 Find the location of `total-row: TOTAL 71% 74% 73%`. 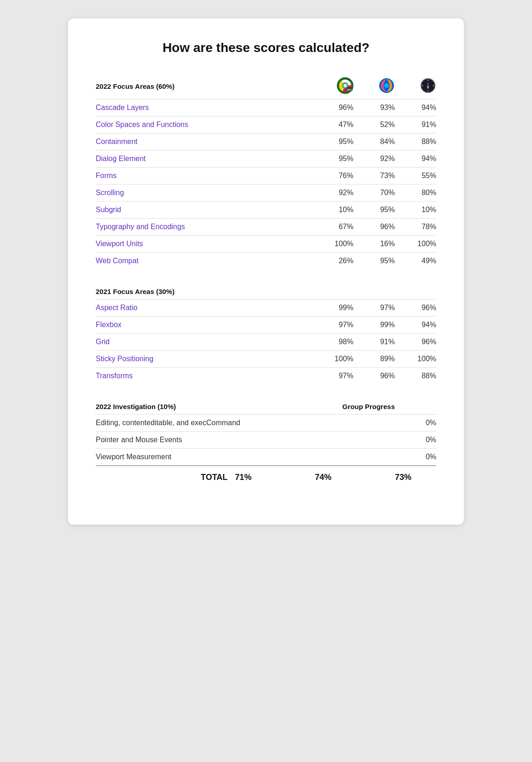

total-row: TOTAL 71% 74% 73% is located at coordinates (266, 474).